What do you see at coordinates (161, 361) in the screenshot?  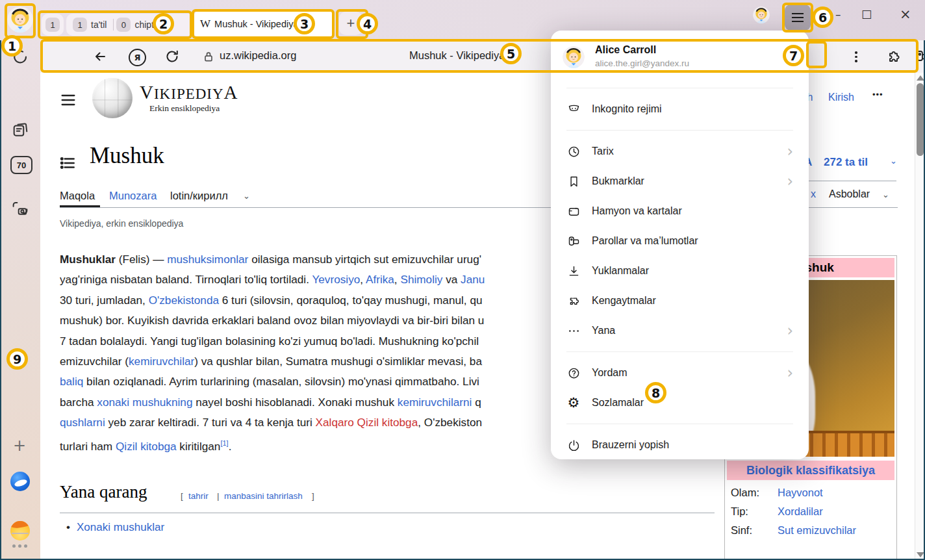 I see `wiki-link: kemiruvchilar` at bounding box center [161, 361].